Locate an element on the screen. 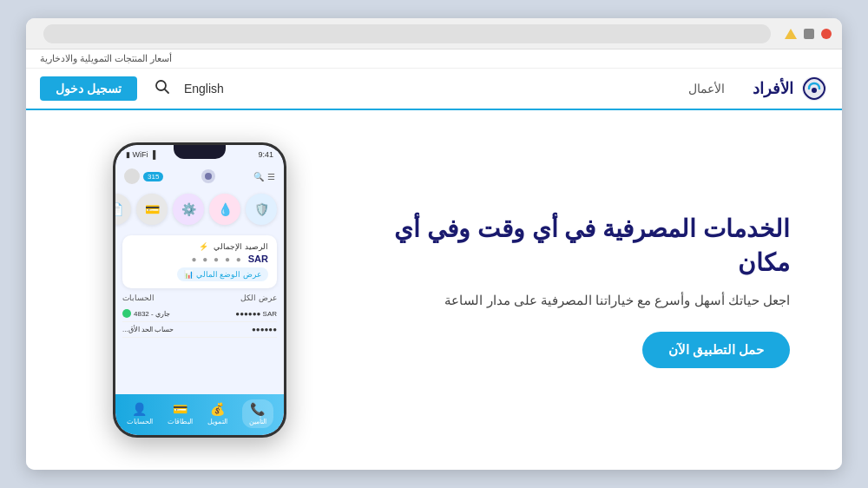 The height and width of the screenshot is (488, 868). phone-avatar is located at coordinates (132, 176).